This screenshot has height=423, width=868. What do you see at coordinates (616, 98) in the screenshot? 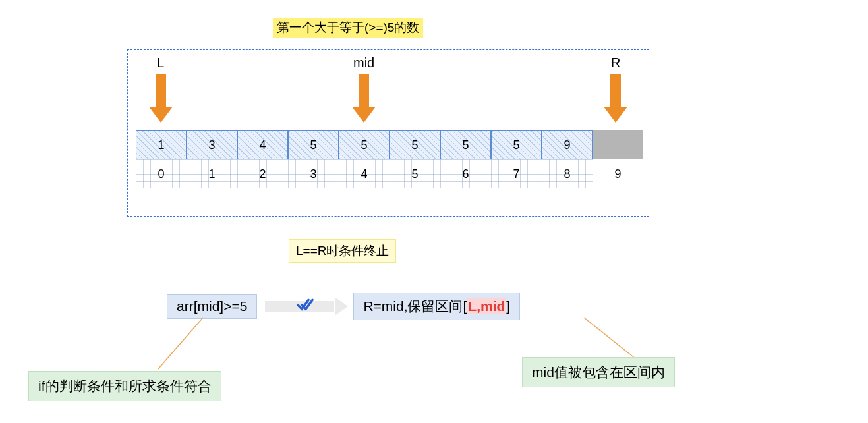
I see `pointer-arrow-R` at bounding box center [616, 98].